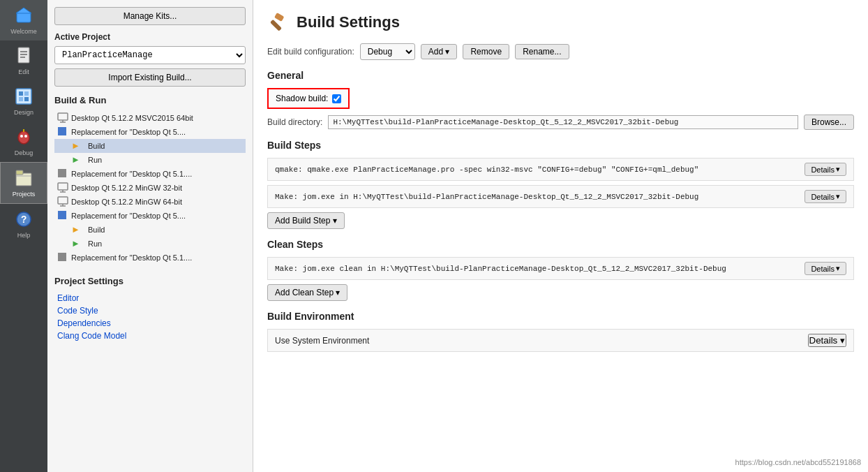  What do you see at coordinates (150, 281) in the screenshot?
I see `project-settings-title: Project Settings` at bounding box center [150, 281].